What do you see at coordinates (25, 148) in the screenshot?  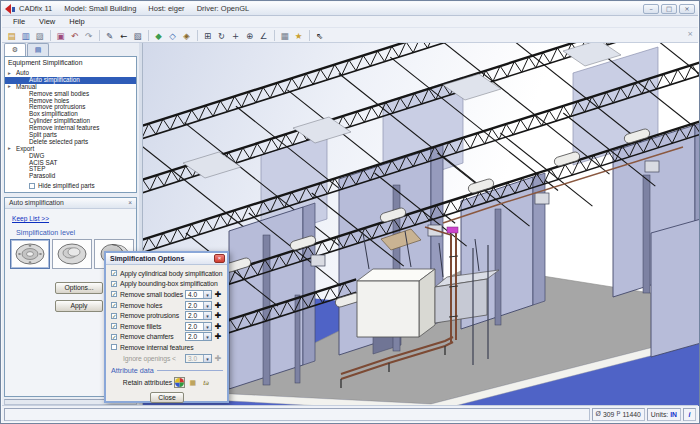 I see `tree-item-label: Export` at bounding box center [25, 148].